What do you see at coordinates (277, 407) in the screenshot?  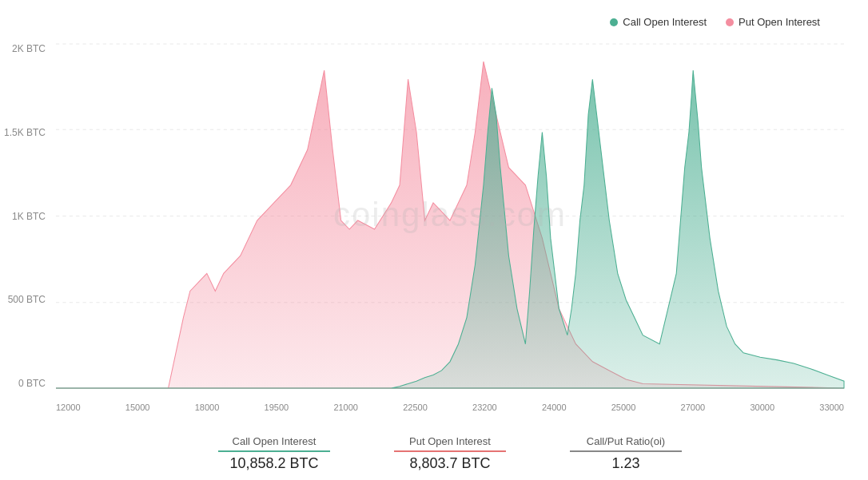 I see `x-label-19500: 19500` at bounding box center [277, 407].